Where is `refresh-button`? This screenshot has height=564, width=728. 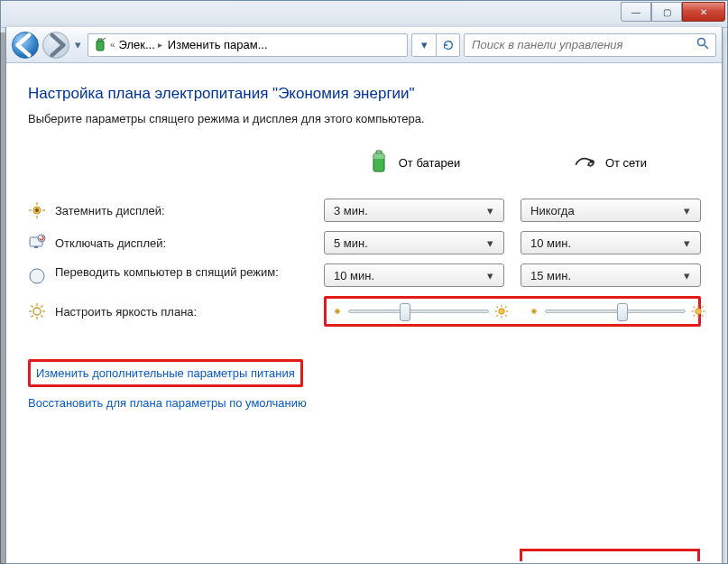 refresh-button is located at coordinates (447, 45).